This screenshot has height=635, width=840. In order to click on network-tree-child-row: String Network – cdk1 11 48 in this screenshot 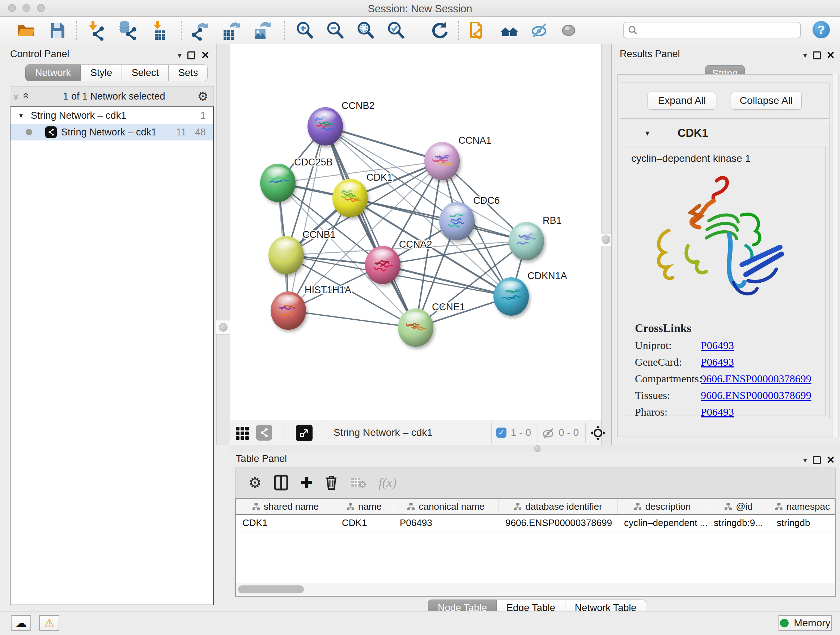, I will do `click(112, 132)`.